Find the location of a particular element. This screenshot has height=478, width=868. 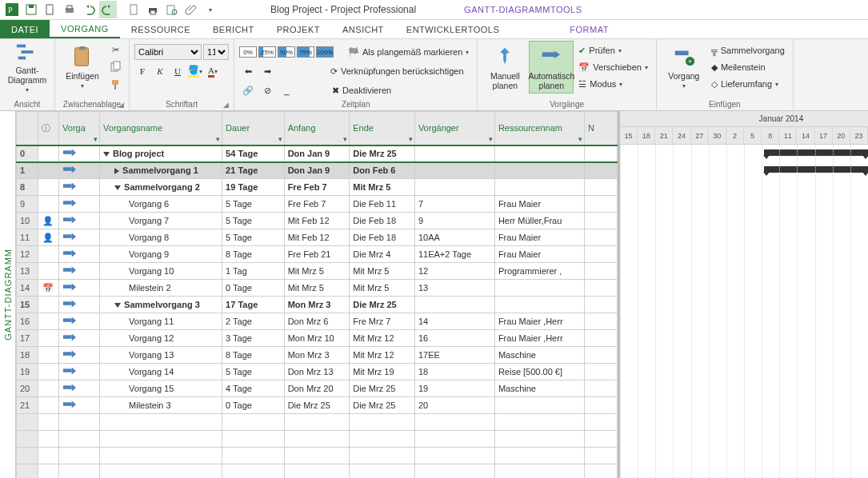

dropdown-icon: ▾ is located at coordinates (411, 139).